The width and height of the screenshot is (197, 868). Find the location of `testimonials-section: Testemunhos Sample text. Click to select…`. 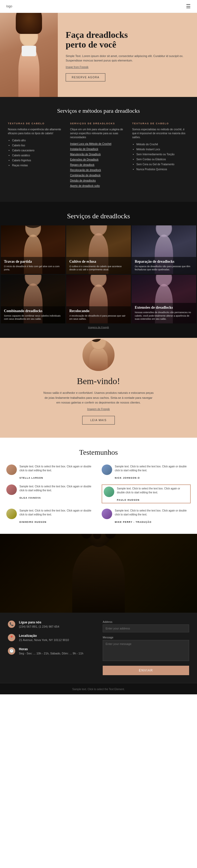

testimonials-section: Testemunhos Sample text. Click to select… is located at coordinates (98, 486).